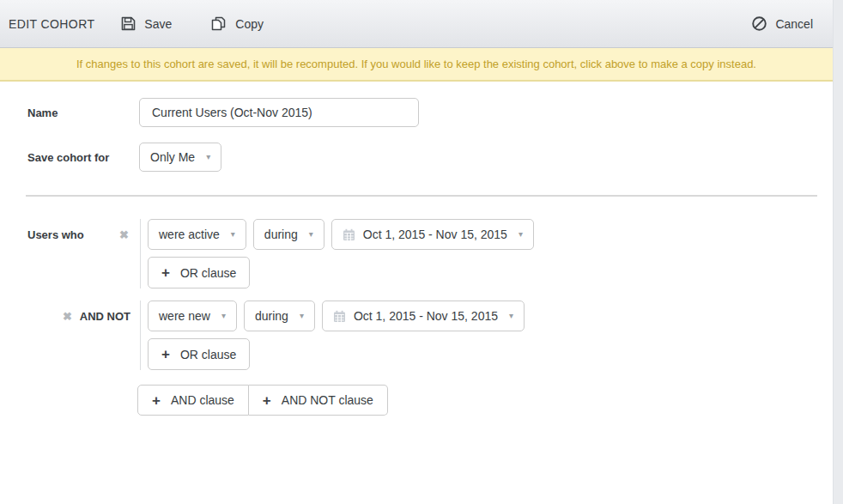 The height and width of the screenshot is (504, 843). Describe the element at coordinates (838, 252) in the screenshot. I see `right-gutter` at that location.